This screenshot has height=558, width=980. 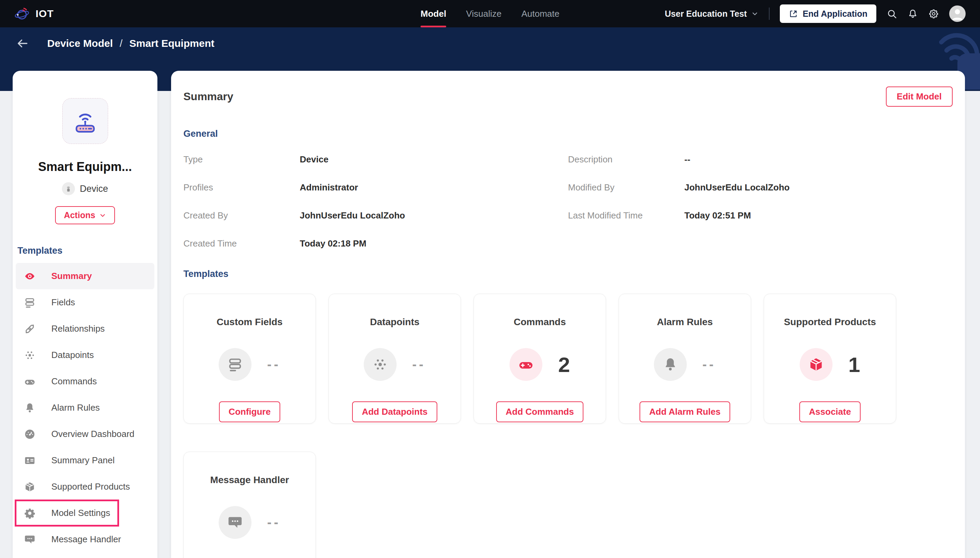 What do you see at coordinates (712, 14) in the screenshot?
I see `workspace-selector: User Education Test` at bounding box center [712, 14].